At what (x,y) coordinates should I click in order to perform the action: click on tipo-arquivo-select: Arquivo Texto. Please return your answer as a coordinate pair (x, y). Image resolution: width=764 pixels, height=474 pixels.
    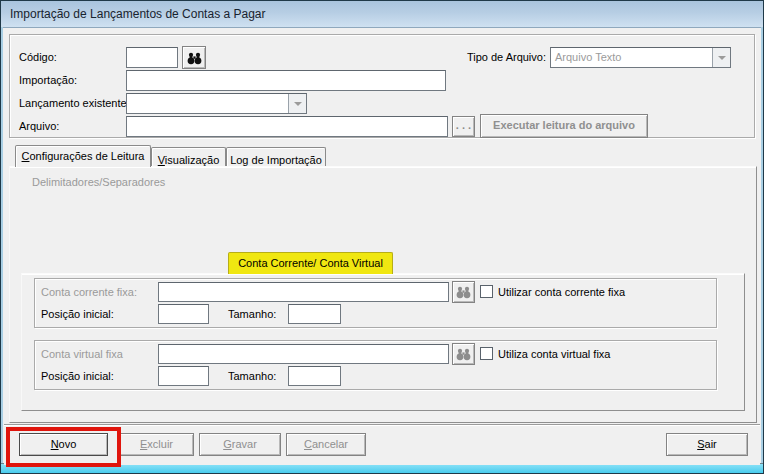
    Looking at the image, I should click on (640, 58).